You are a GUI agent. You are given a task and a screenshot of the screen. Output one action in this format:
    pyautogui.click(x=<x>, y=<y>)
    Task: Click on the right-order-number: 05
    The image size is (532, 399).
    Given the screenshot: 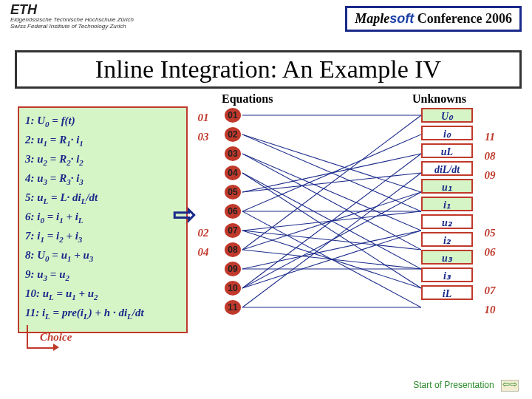 What is the action you would take?
    pyautogui.click(x=490, y=233)
    